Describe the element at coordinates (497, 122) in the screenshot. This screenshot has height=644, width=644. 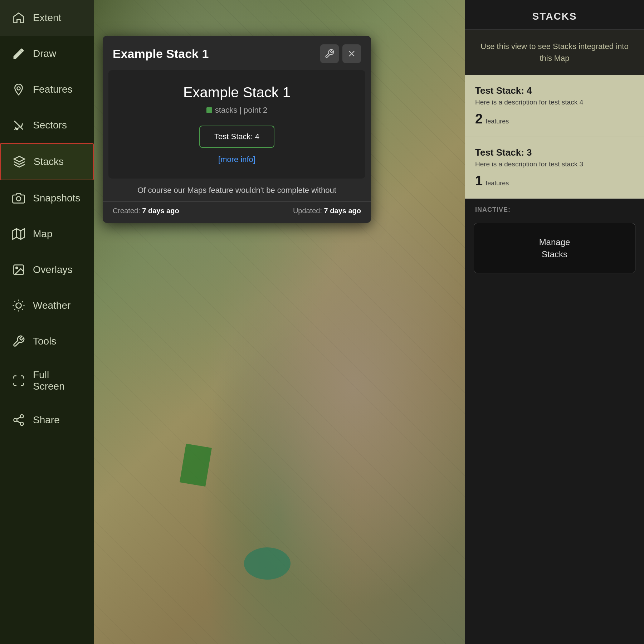
I see `stack-card-0-count-label: features` at that location.